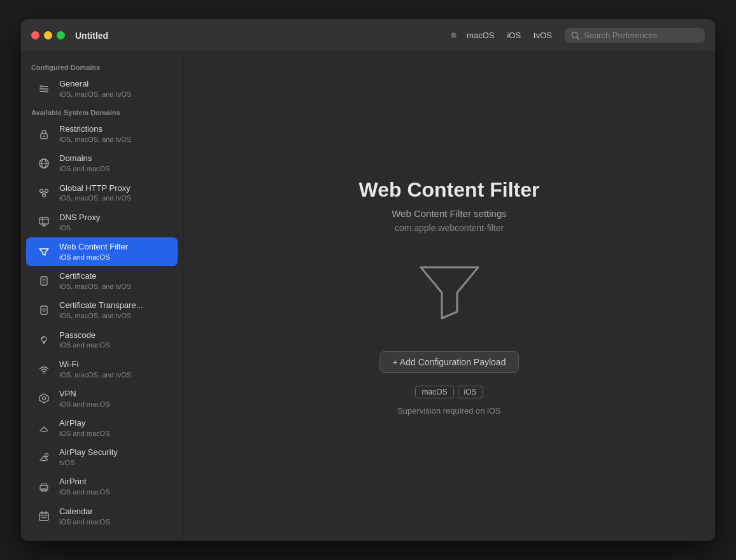 The height and width of the screenshot is (560, 736). I want to click on domains-label: Domains, so click(84, 159).